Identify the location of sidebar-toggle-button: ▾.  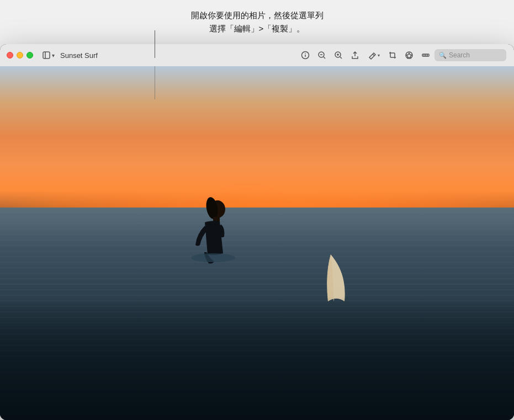
(49, 55).